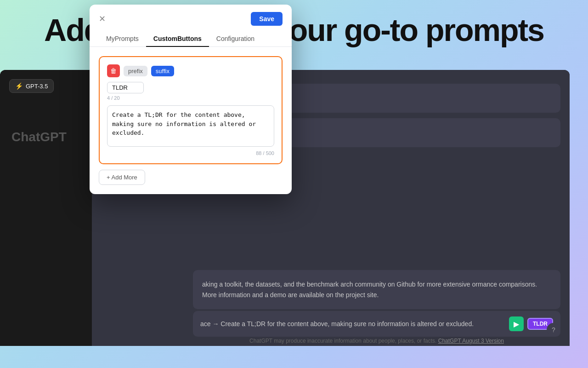 This screenshot has width=588, height=368. What do you see at coordinates (177, 39) in the screenshot?
I see `tab-custombuttons: CustomButtons` at bounding box center [177, 39].